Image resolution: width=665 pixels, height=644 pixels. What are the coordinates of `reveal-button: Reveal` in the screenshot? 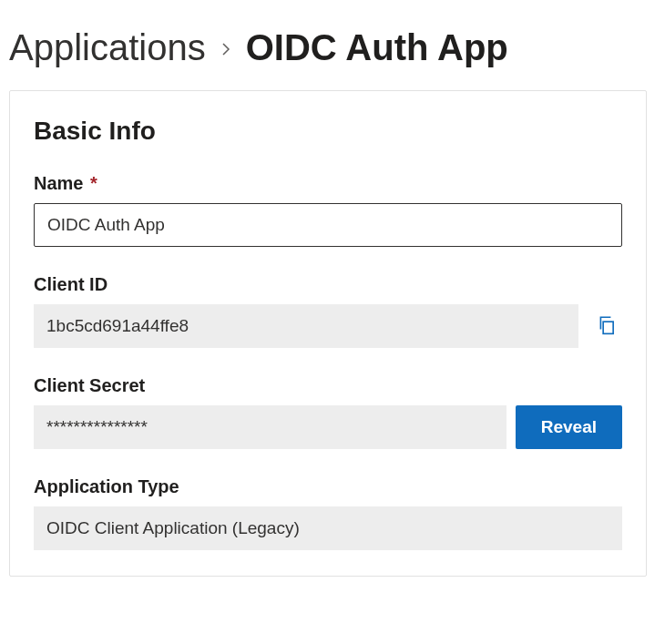 It's located at (568, 427).